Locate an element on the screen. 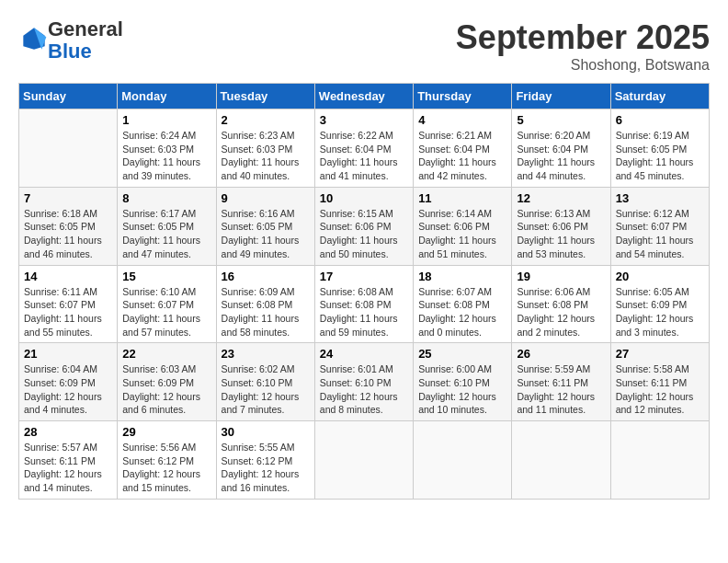  calendar-cell: 11Sunrise: 6:14 AMSunset: 6:06 PMDayligh… is located at coordinates (463, 226).